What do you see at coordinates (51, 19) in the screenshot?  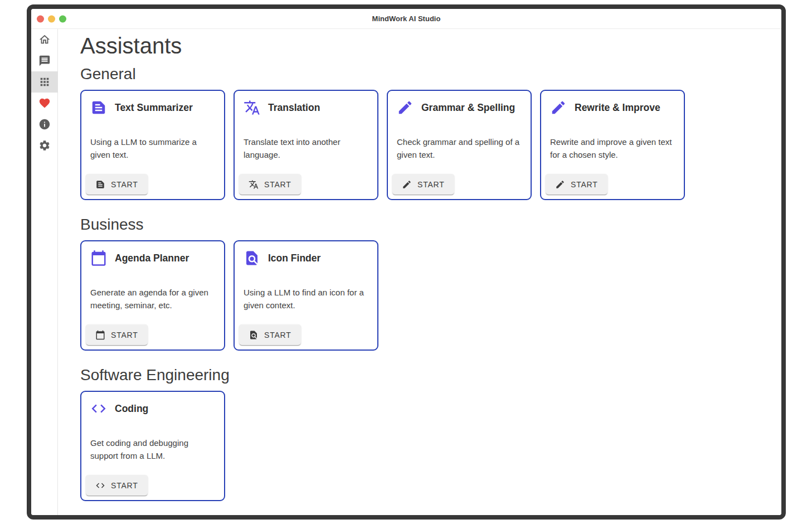 I see `traffic-lights` at bounding box center [51, 19].